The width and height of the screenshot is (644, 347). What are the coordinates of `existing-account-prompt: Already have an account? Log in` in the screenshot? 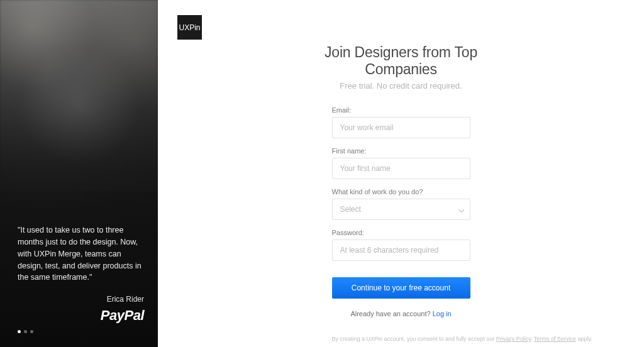 It's located at (401, 314).